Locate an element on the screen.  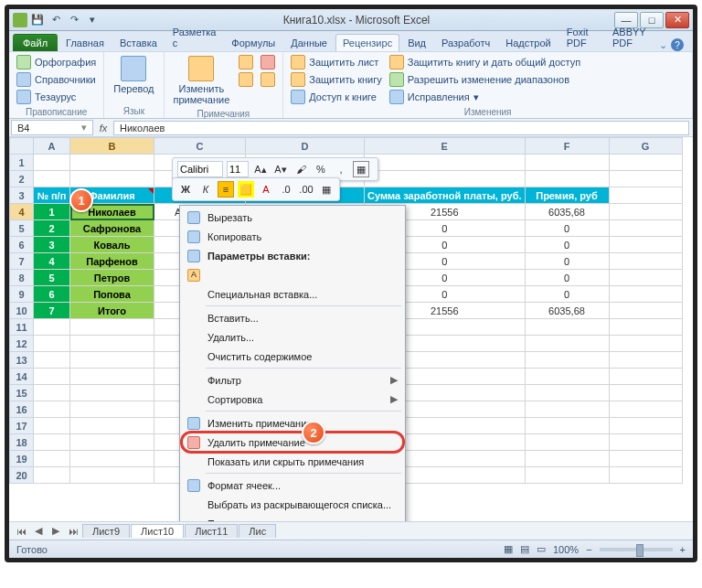
close-button: ✕ is located at coordinates (677, 20).